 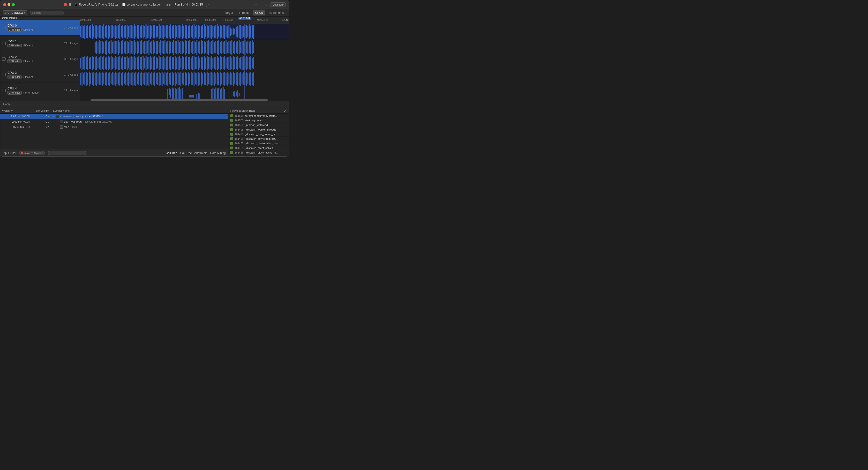 What do you see at coordinates (4, 43) in the screenshot?
I see `track-checkbox-cpu1` at bounding box center [4, 43].